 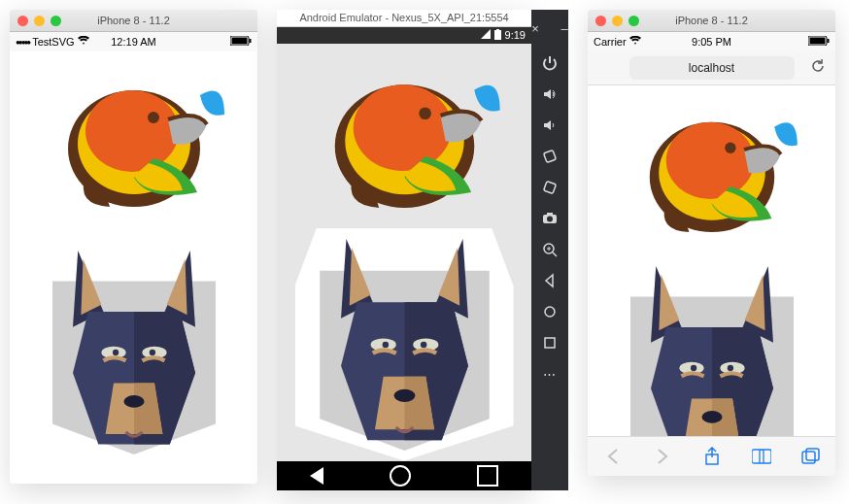 I want to click on volume-up-icon, so click(x=550, y=94).